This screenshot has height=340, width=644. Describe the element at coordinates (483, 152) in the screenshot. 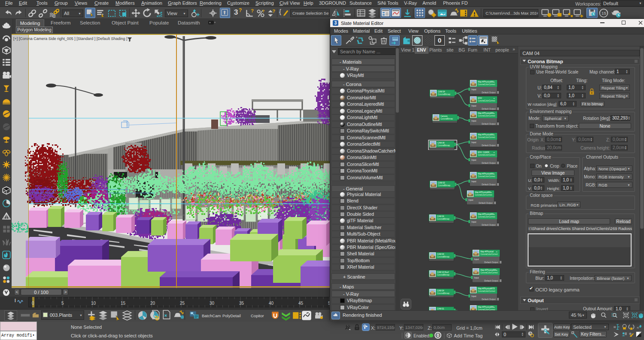

I see `svg-text: ENV: CAM06` at that location.